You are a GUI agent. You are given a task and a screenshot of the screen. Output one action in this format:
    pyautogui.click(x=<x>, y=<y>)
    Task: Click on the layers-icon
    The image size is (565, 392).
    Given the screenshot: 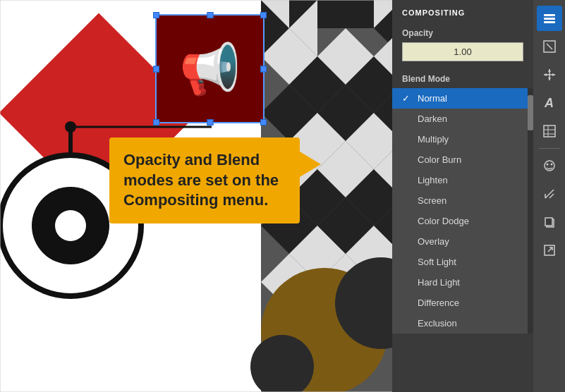 What is the action you would take?
    pyautogui.click(x=549, y=18)
    